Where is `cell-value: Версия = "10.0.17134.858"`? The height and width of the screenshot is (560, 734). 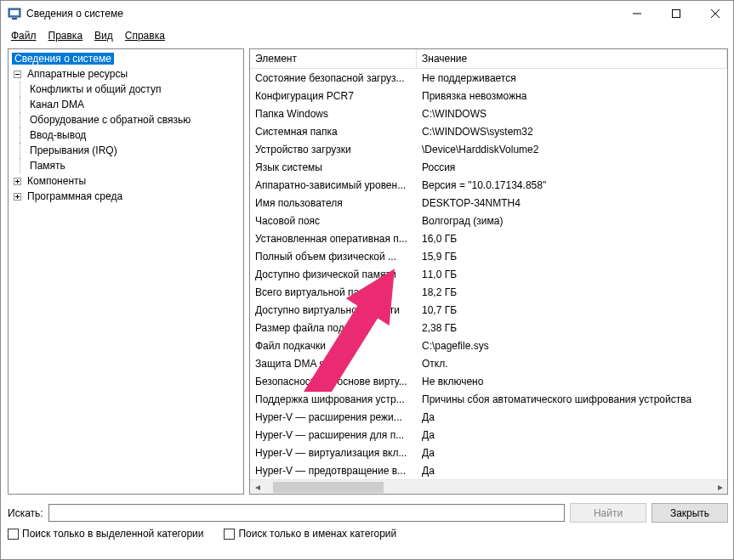 cell-value: Версия = "10.0.17134.858" is located at coordinates (572, 185).